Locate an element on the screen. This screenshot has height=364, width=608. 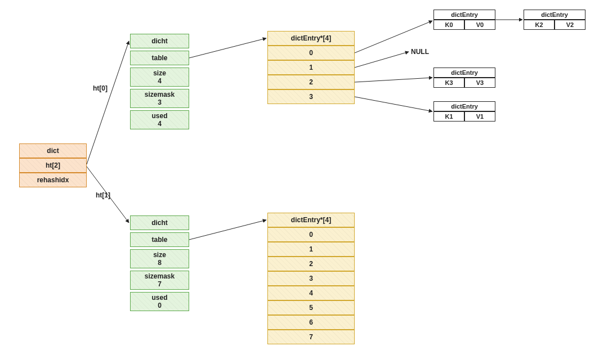
ht0-title: dicht is located at coordinates (160, 41).